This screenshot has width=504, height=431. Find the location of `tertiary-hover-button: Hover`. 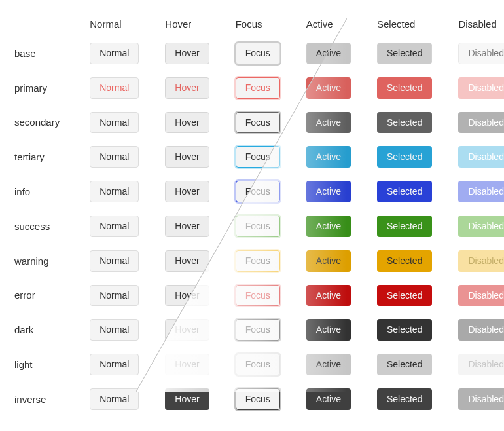

tertiary-hover-button: Hover is located at coordinates (187, 157).